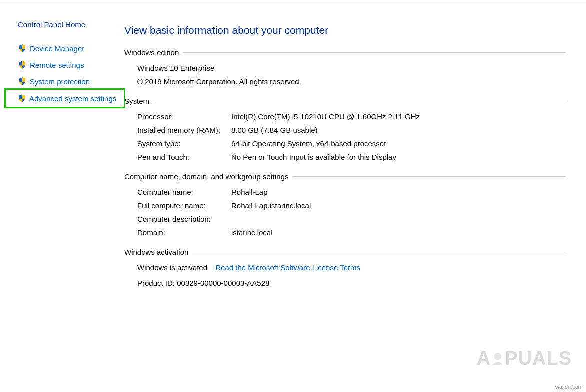 This screenshot has height=392, width=586. I want to click on info-value, so click(398, 219).